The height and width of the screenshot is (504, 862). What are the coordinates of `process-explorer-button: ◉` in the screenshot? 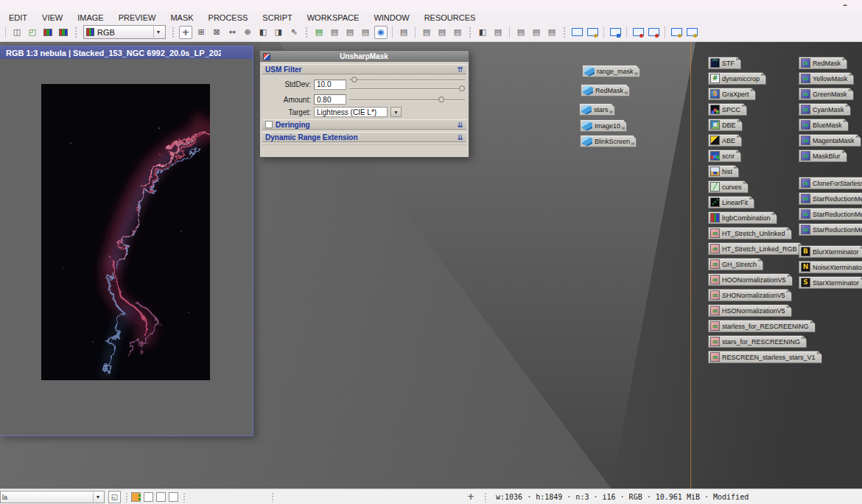 It's located at (381, 32).